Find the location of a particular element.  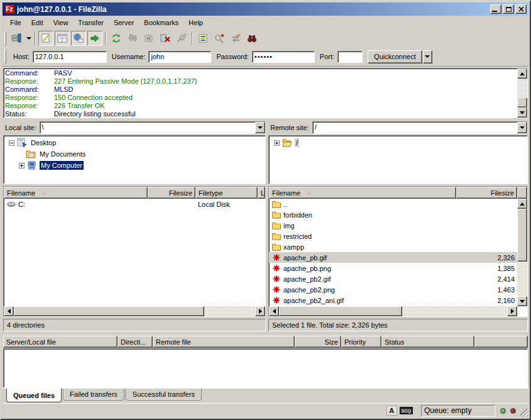

menu-help: Help is located at coordinates (196, 23).